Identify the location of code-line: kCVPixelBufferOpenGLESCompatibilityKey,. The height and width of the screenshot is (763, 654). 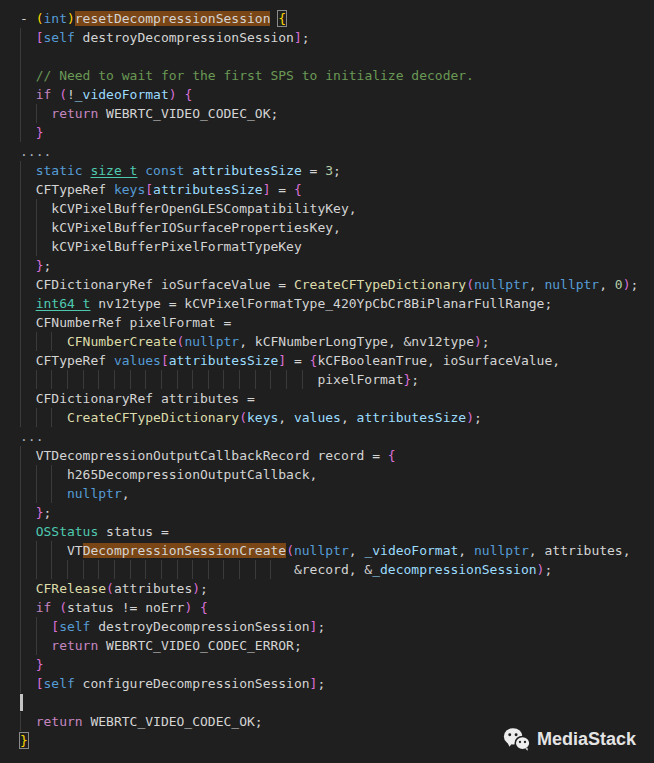
(337, 208).